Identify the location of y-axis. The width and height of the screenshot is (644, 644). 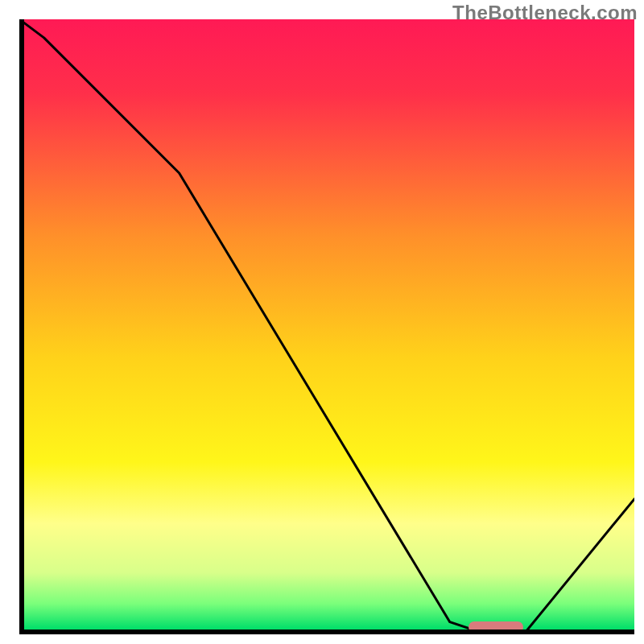
(22, 327).